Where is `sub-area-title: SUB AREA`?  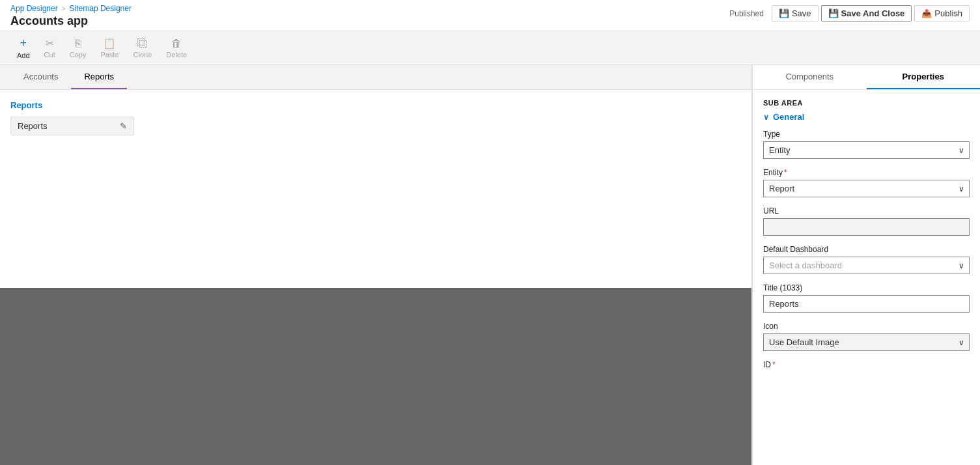
sub-area-title: SUB AREA is located at coordinates (866, 103).